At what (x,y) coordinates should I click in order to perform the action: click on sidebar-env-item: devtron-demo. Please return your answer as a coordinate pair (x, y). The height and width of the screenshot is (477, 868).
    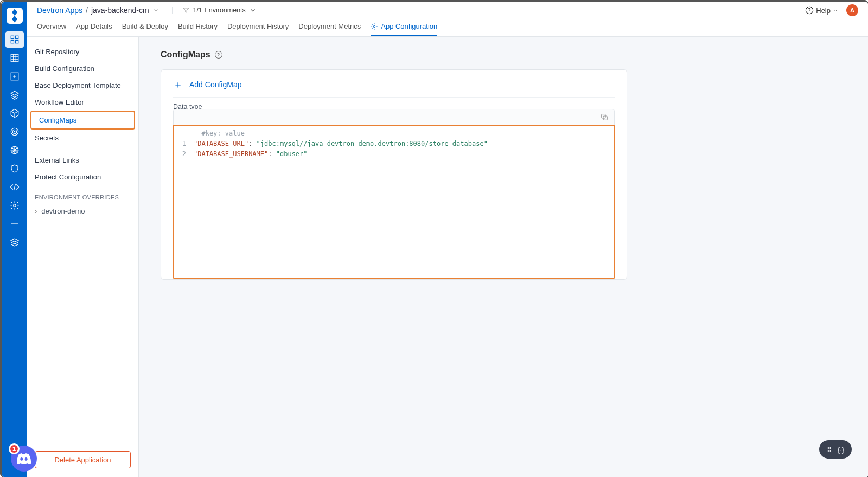
    Looking at the image, I should click on (82, 211).